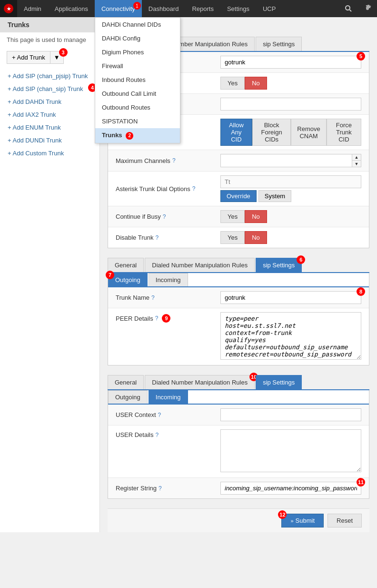 The width and height of the screenshot is (377, 588). I want to click on hide-callerid-yes: Yes, so click(232, 83).